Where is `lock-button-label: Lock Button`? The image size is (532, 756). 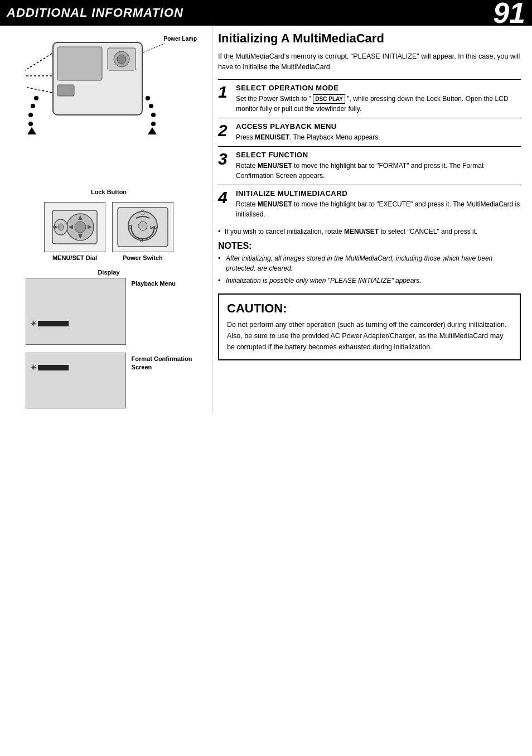 lock-button-label: Lock Button is located at coordinates (109, 192).